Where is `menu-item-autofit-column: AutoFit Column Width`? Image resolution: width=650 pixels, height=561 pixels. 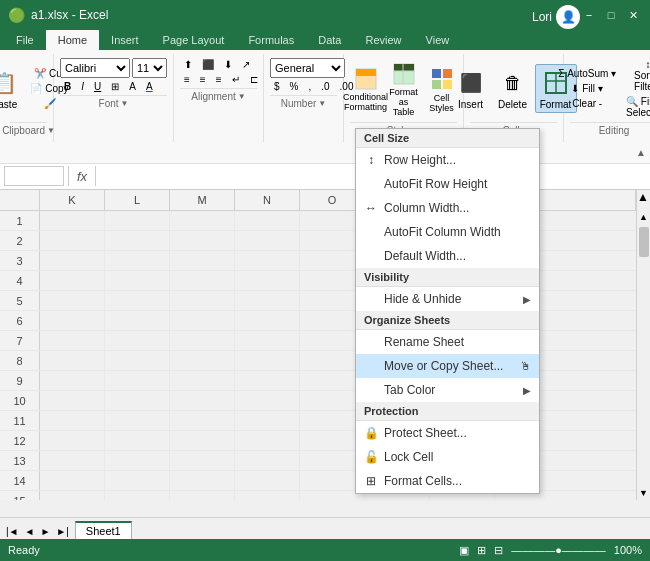 menu-item-autofit-column: AutoFit Column Width is located at coordinates (448, 232).